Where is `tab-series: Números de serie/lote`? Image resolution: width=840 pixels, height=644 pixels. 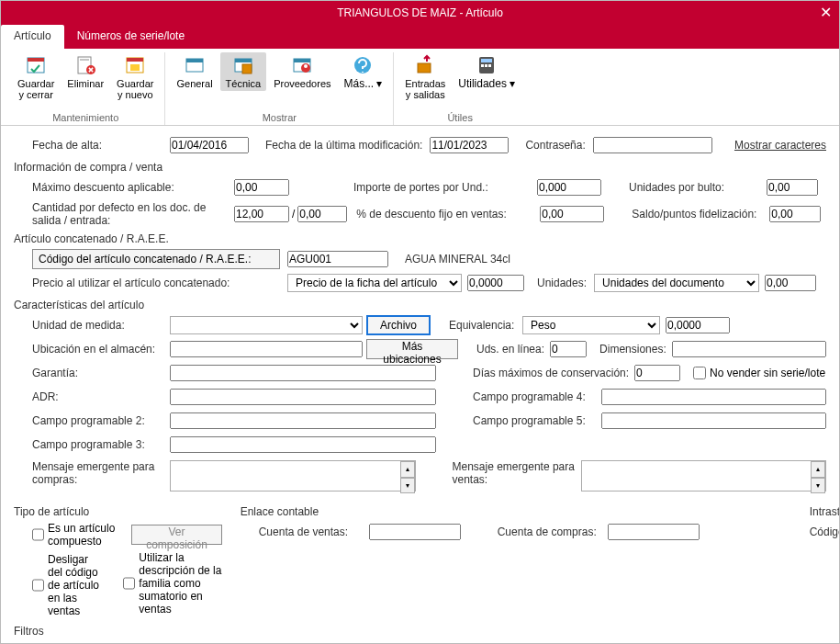 tab-series: Números de serie/lote is located at coordinates (130, 37).